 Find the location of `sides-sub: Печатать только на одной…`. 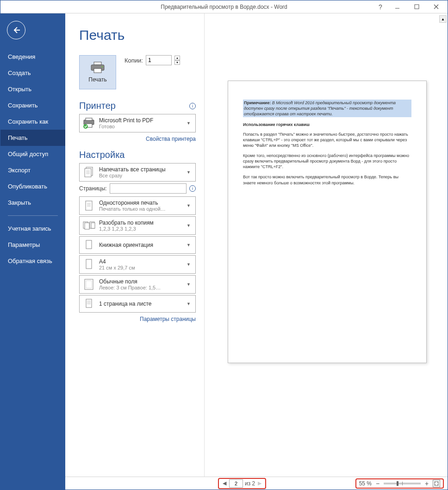

sides-sub: Печатать только на одной… is located at coordinates (140, 209).